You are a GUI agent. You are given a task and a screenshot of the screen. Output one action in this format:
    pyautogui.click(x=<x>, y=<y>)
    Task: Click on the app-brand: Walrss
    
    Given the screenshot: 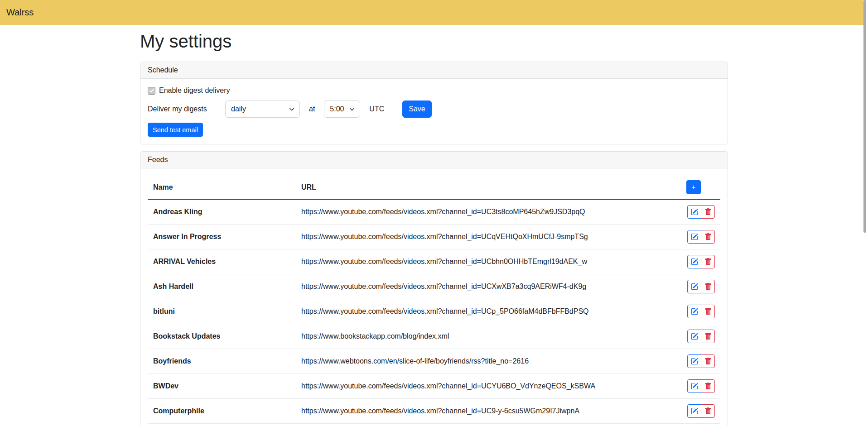 What is the action you would take?
    pyautogui.click(x=20, y=13)
    